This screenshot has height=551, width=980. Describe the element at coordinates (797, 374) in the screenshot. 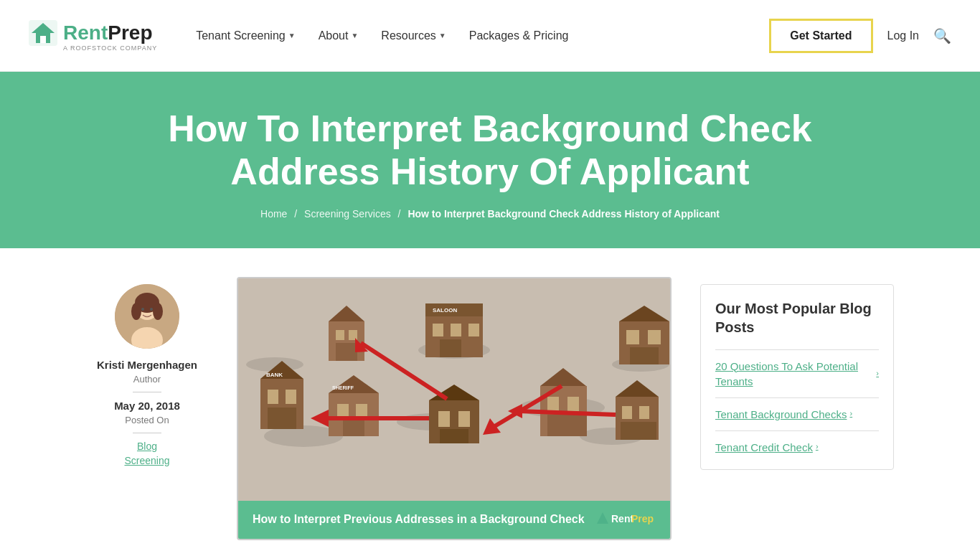

I see `sidebar-link-1: 20 Questions To Ask Potential Tenants ›` at that location.